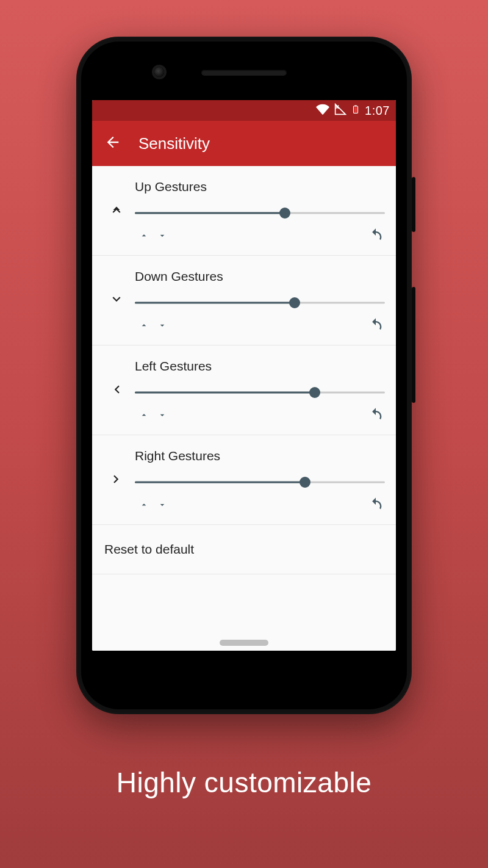 The width and height of the screenshot is (488, 868). What do you see at coordinates (356, 111) in the screenshot?
I see `battery-icon` at bounding box center [356, 111].